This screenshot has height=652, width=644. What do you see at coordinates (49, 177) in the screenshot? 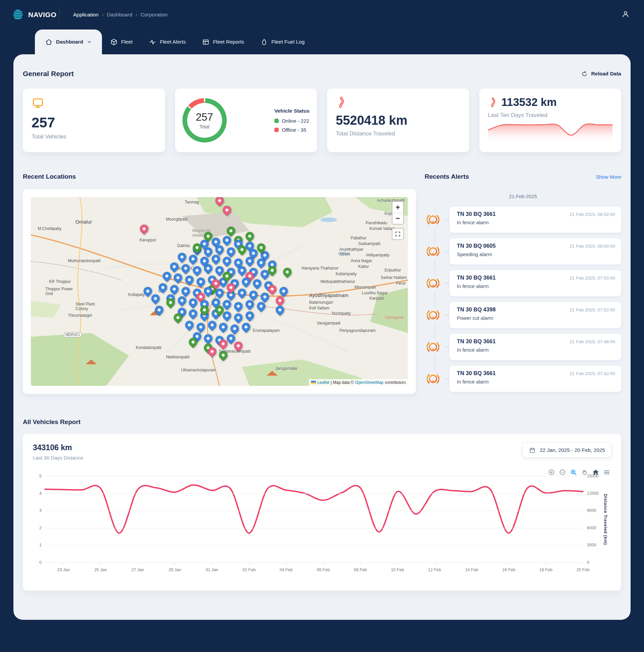
I see `recent-locations-title: Recent Locations` at bounding box center [49, 177].